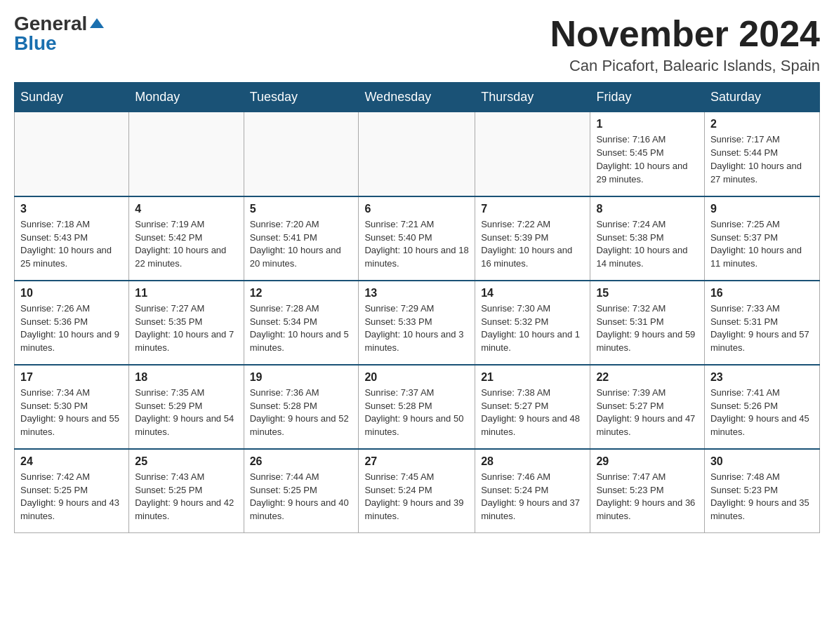 This screenshot has width=834, height=644. What do you see at coordinates (647, 491) in the screenshot?
I see `calendar-cell: 29Sunrise: 7:47 AM Sunset: 5:23 PM Dayli…` at bounding box center [647, 491].